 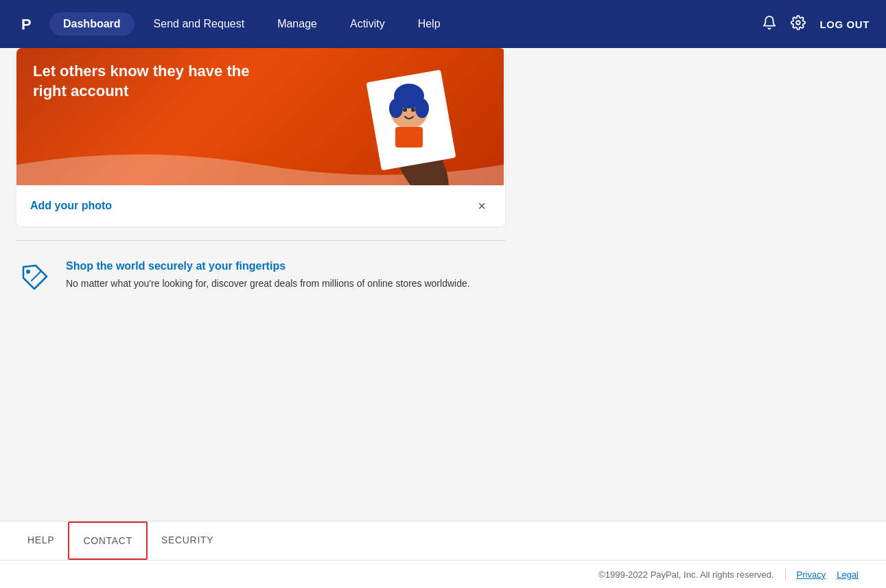 I want to click on send-and-request-nav-link: Send and Request, so click(x=199, y=24).